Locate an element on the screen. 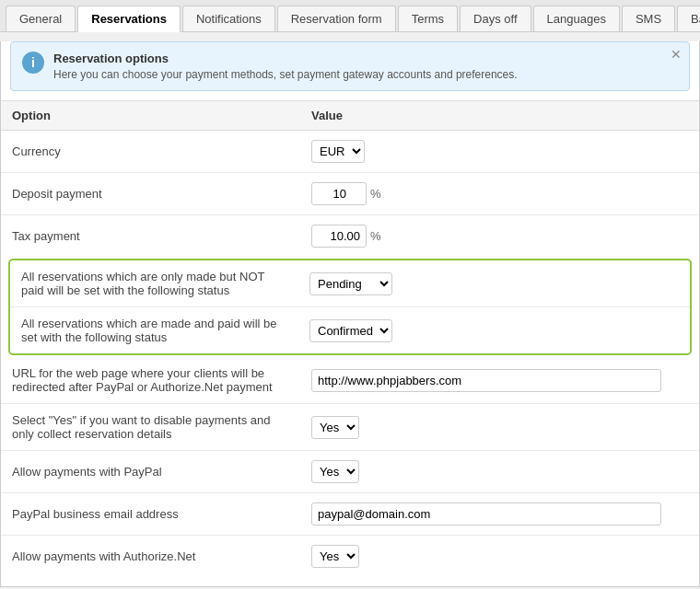 The image size is (700, 589). row-value-currency: EUR USD GBP is located at coordinates (499, 152).